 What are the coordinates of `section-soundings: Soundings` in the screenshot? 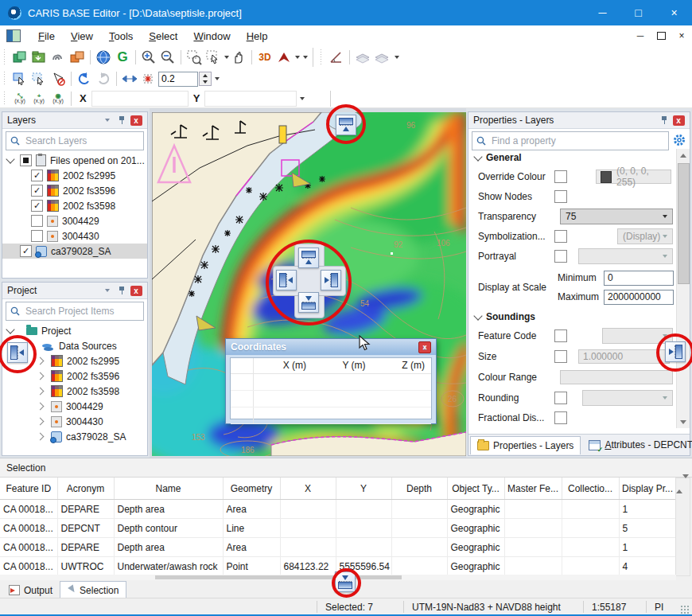 It's located at (579, 317).